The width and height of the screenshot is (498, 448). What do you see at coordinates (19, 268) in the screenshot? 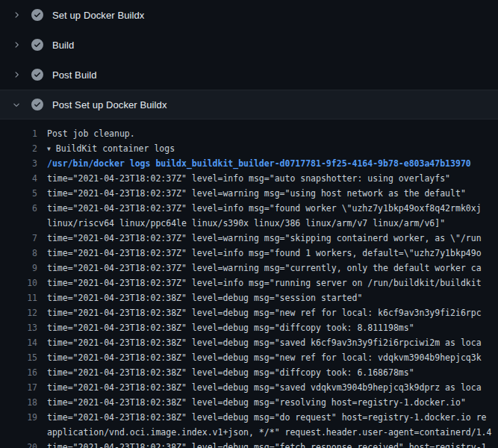
I see `line-number: 9` at bounding box center [19, 268].